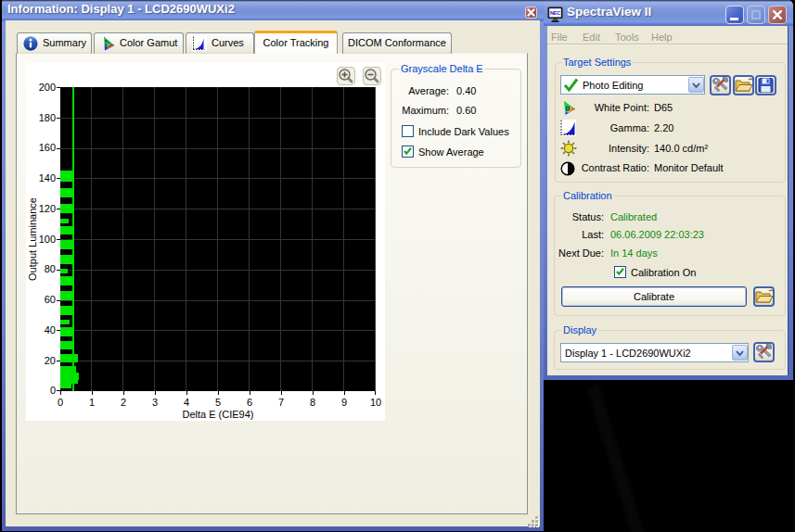 This screenshot has height=532, width=795. Describe the element at coordinates (555, 13) in the screenshot. I see `svg-text: NEC` at that location.